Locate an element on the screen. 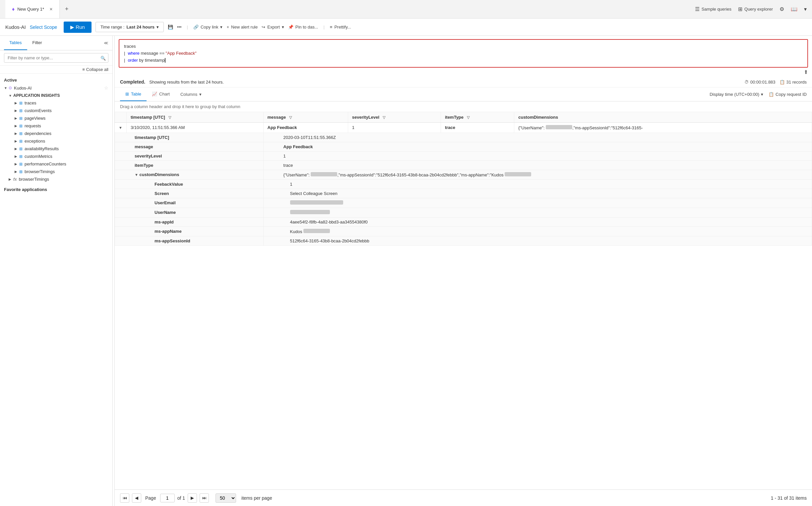 This screenshot has width=812, height=506. row-expand-icon: ▼ is located at coordinates (120, 128).